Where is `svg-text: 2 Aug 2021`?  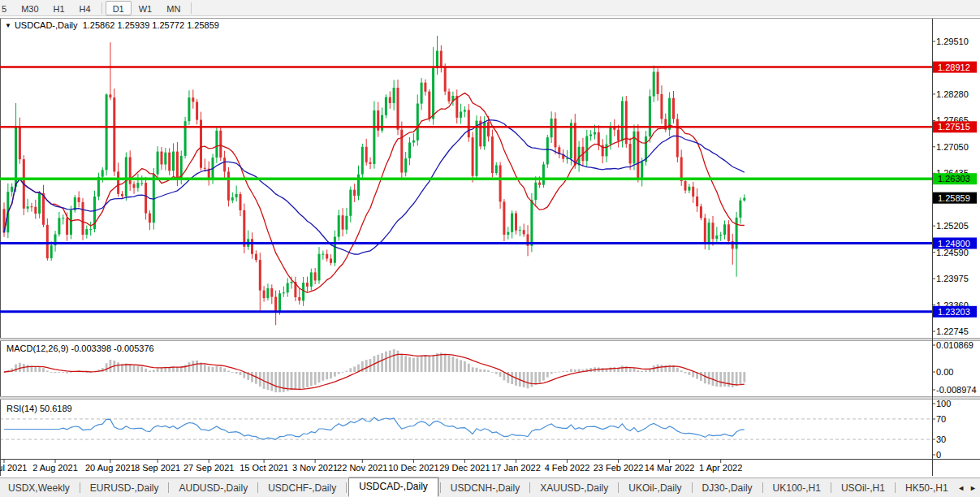 svg-text: 2 Aug 2021 is located at coordinates (55, 468).